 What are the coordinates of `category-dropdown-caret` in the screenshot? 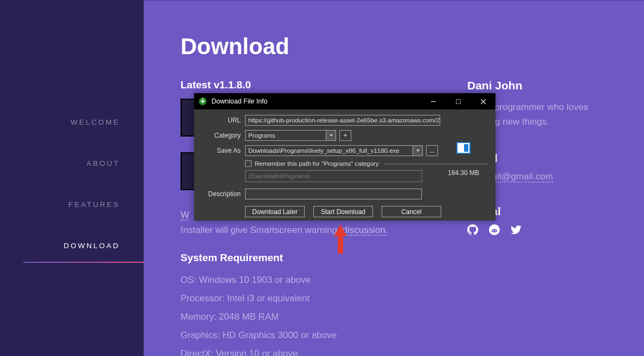 It's located at (331, 135).